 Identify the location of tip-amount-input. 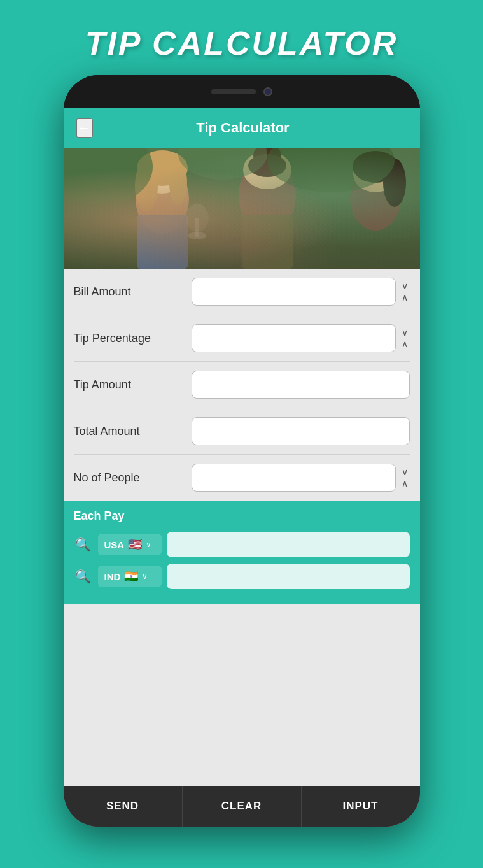
(300, 385).